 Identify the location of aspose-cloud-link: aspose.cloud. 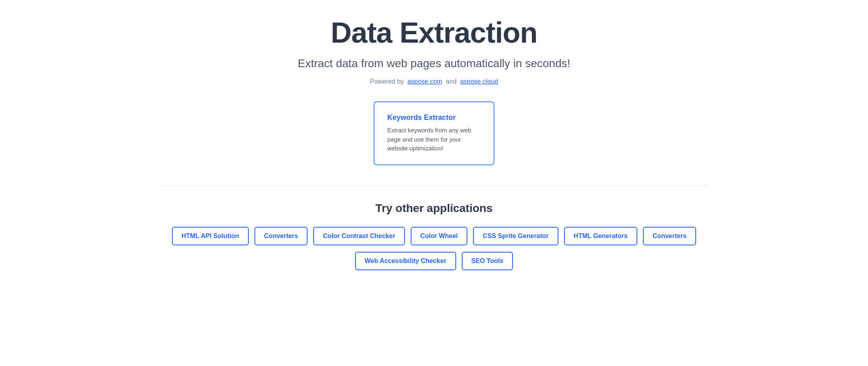
(479, 81).